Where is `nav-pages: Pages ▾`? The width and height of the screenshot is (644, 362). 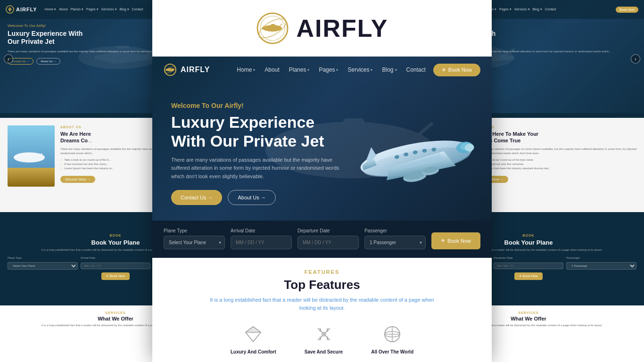 nav-pages: Pages ▾ is located at coordinates (328, 70).